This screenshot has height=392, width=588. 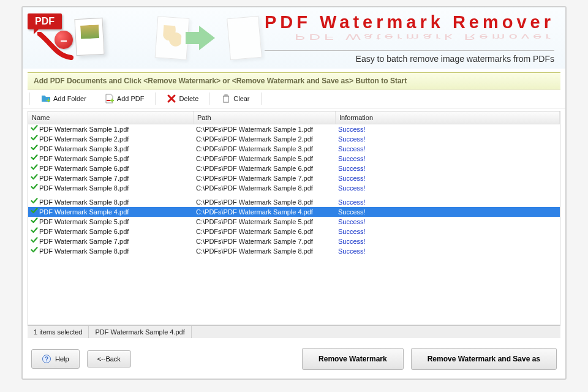 I want to click on instruction-bar: Add PDF Documents and Click <Remove Wate…, so click(x=294, y=81).